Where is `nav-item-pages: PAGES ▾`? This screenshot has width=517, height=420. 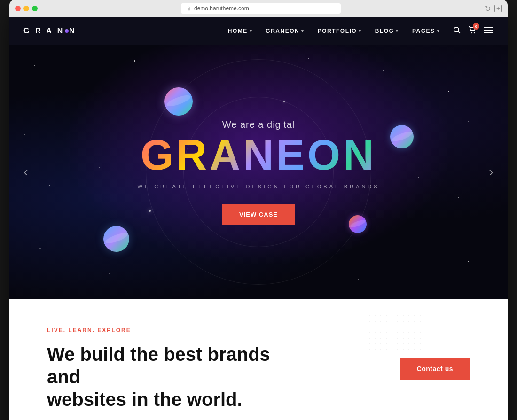
nav-item-pages: PAGES ▾ is located at coordinates (426, 31).